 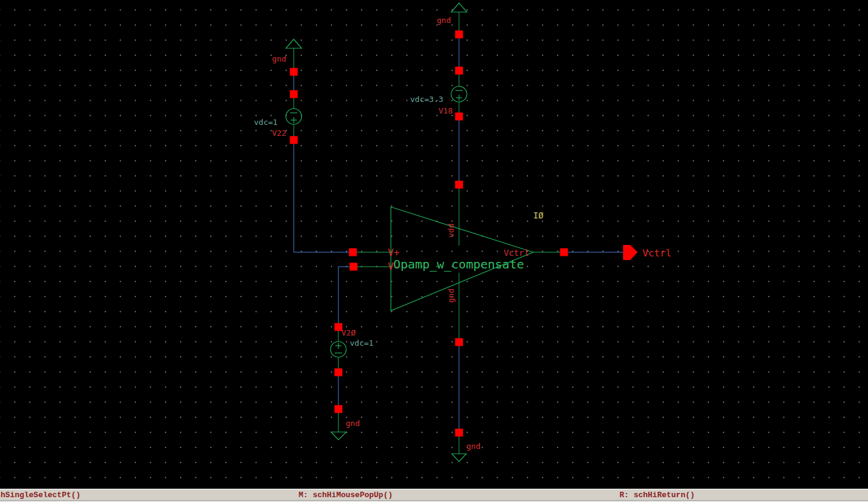 What do you see at coordinates (451, 230) in the screenshot?
I see `opamp-pin-vdd-label: vdd` at bounding box center [451, 230].